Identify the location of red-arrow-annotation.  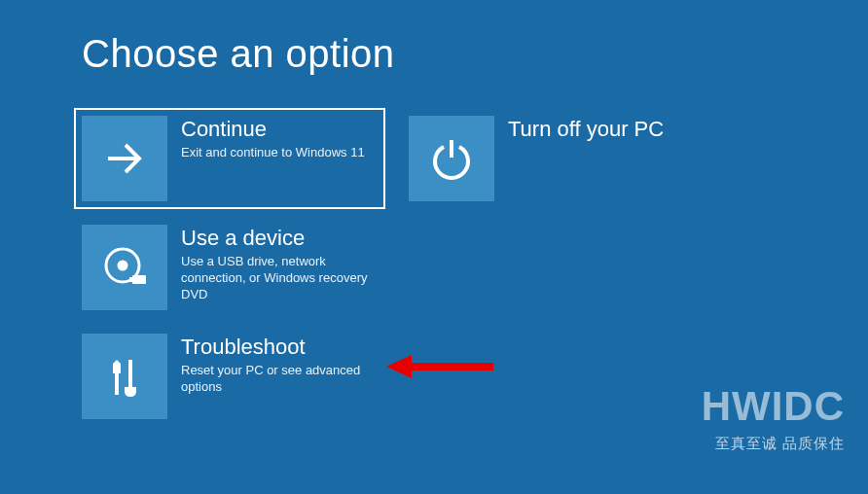
(440, 367).